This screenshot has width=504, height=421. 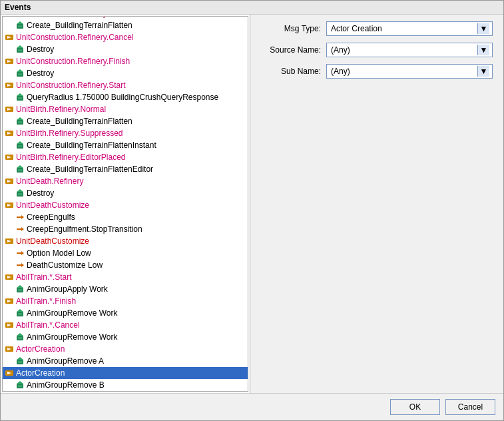 What do you see at coordinates (403, 71) in the screenshot?
I see `sub-name-value: (Any)` at bounding box center [403, 71].